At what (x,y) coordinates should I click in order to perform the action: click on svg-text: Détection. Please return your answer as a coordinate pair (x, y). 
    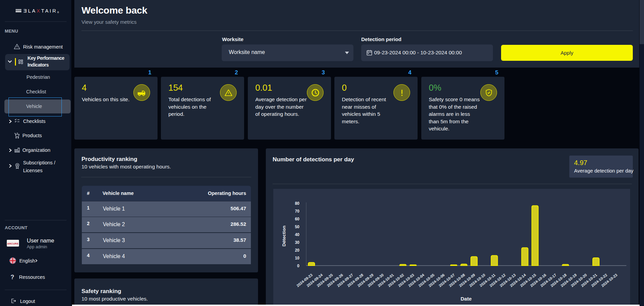
    Looking at the image, I should click on (284, 236).